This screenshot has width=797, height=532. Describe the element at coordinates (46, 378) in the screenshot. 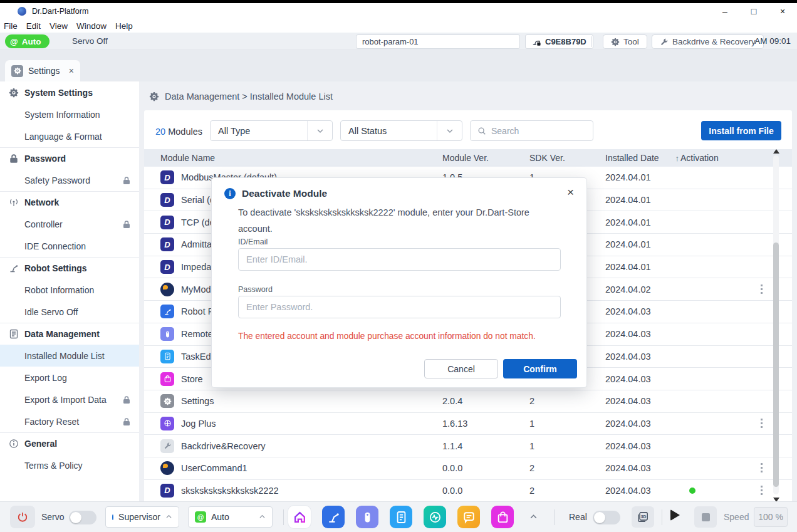

I see `sidebar-item-label: Export Log` at that location.